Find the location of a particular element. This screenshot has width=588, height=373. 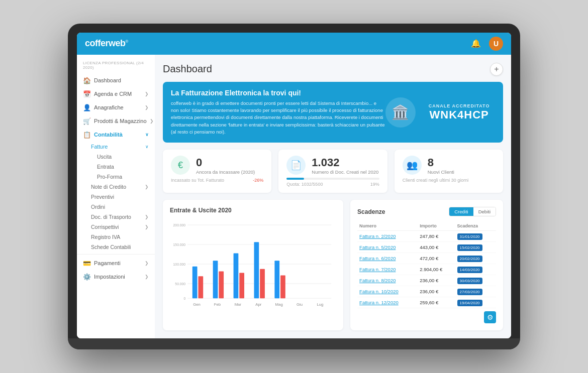

sidebar-item-corrispettivi: Corrispettivi ❯ is located at coordinates (123, 227).